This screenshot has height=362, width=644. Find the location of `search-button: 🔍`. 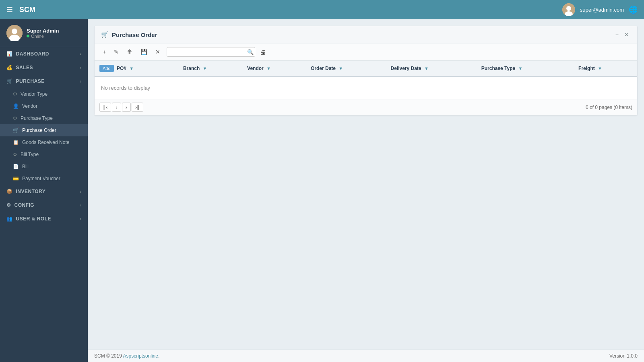

search-button: 🔍 is located at coordinates (250, 52).